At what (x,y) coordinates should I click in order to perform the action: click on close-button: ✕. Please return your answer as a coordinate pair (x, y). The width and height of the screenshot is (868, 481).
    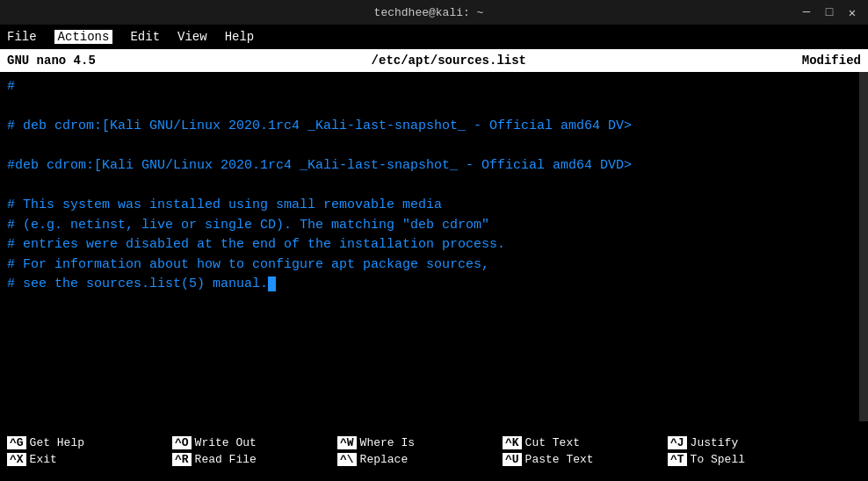
    Looking at the image, I should click on (852, 12).